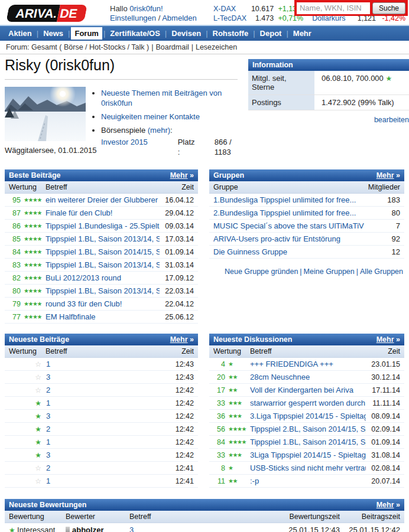 The width and height of the screenshot is (409, 532). Describe the element at coordinates (382, 272) in the screenshot. I see `gruppen-footer-link: Alle Gruppen` at that location.